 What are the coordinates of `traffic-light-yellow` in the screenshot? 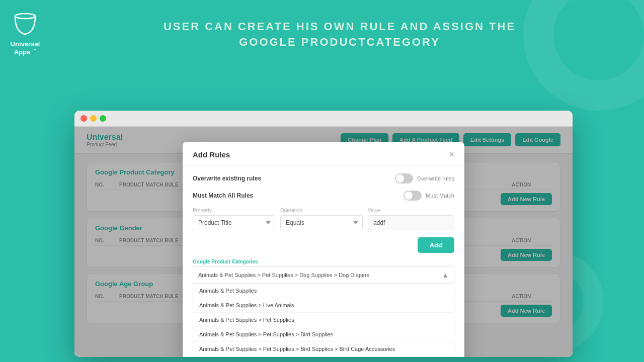 It's located at (94, 119).